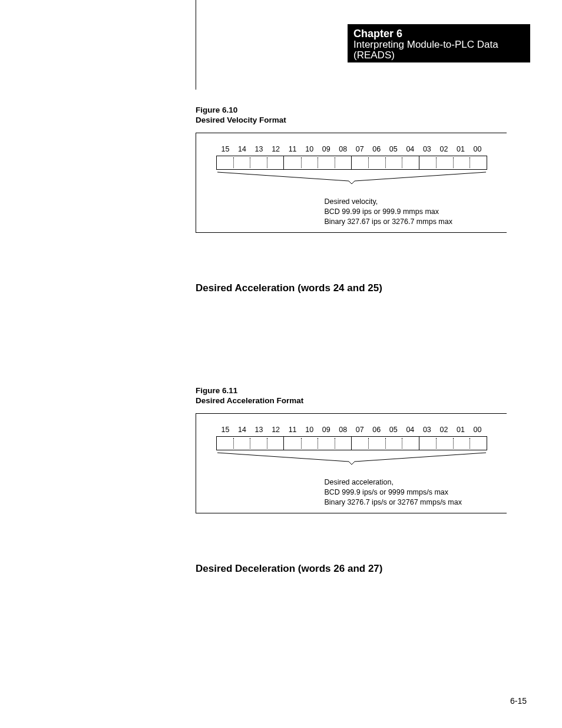 This screenshot has height=728, width=562. Describe the element at coordinates (406, 482) in the screenshot. I see `desc-line: Desired acceleration,` at that location.